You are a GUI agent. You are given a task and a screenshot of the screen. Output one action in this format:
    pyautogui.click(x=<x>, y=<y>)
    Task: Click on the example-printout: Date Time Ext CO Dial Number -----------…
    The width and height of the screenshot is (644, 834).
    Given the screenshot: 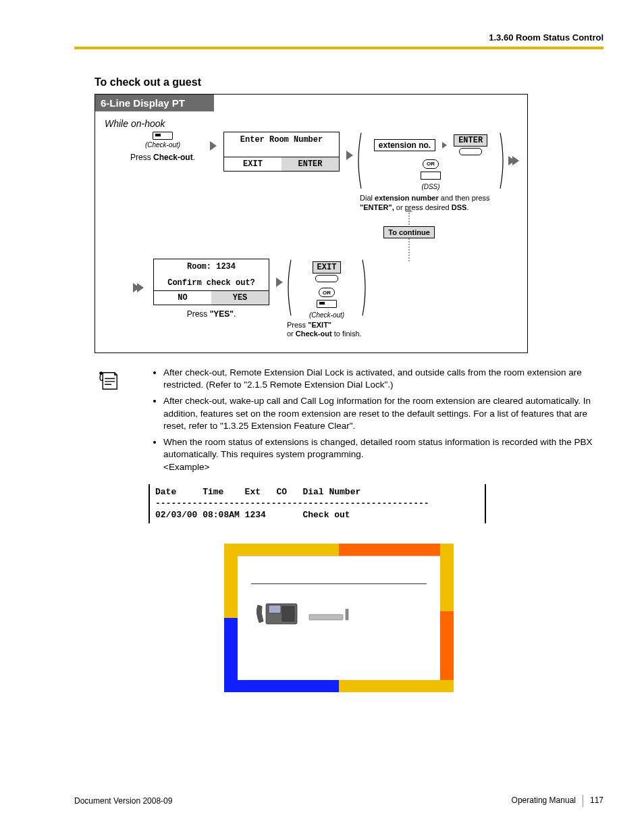 What is the action you would take?
    pyautogui.click(x=317, y=504)
    